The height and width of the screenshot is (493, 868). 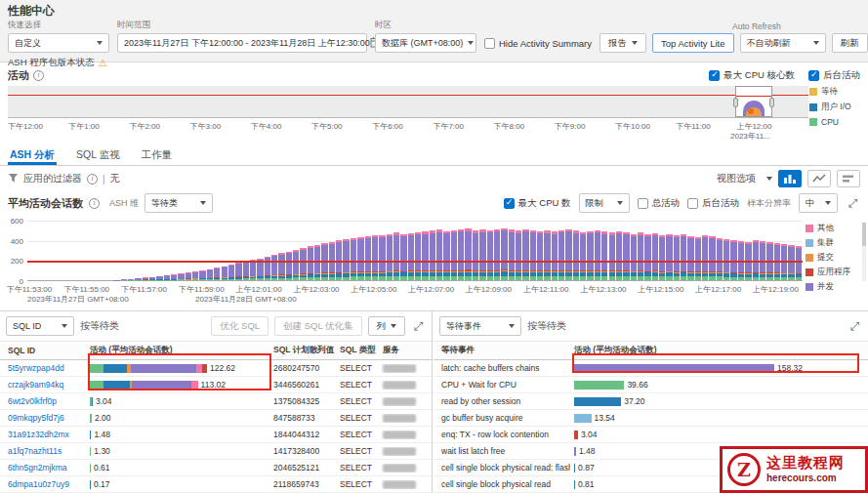 I want to click on info-icon, so click(x=94, y=203).